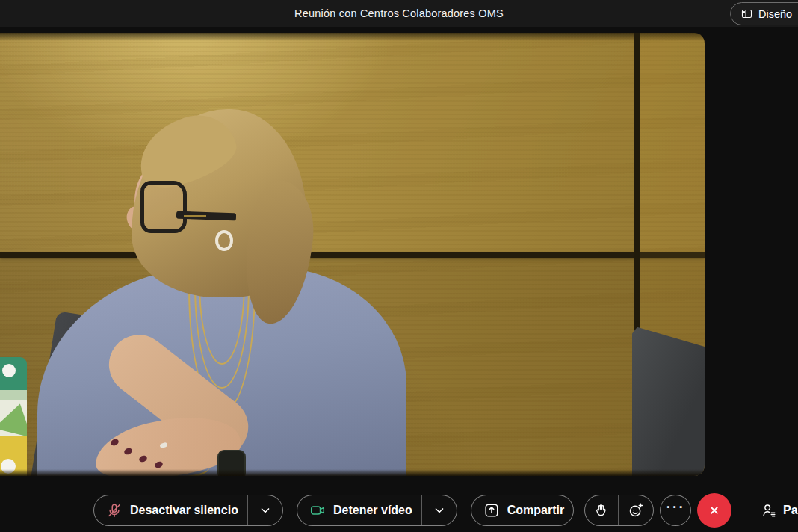  I want to click on control-bar: Desactivar silencio Detener vídeo, so click(399, 510).